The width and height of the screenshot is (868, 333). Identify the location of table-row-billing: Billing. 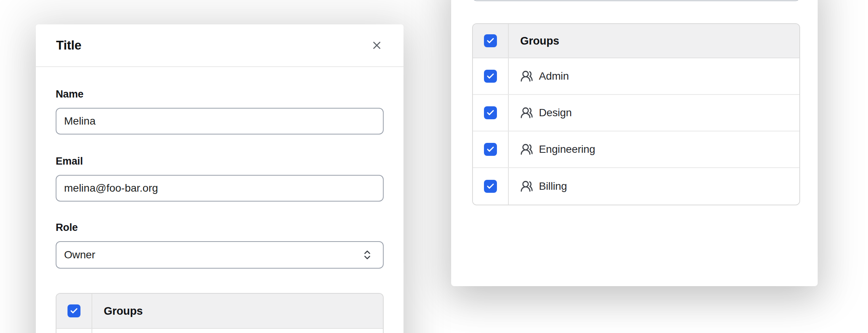
(636, 186).